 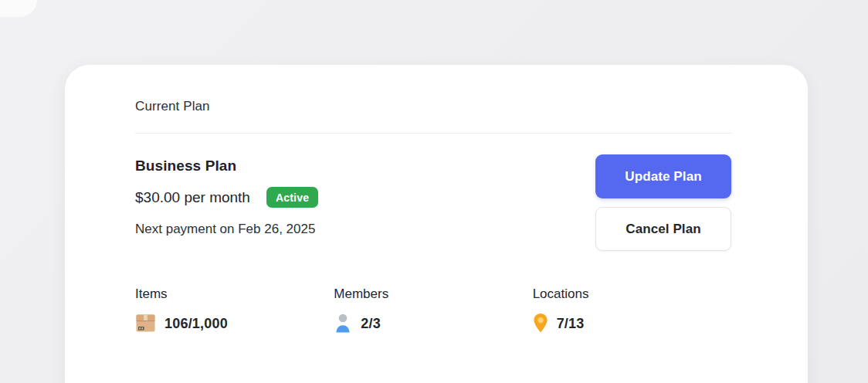 I want to click on stat-items: Items 106/1,000, so click(x=235, y=310).